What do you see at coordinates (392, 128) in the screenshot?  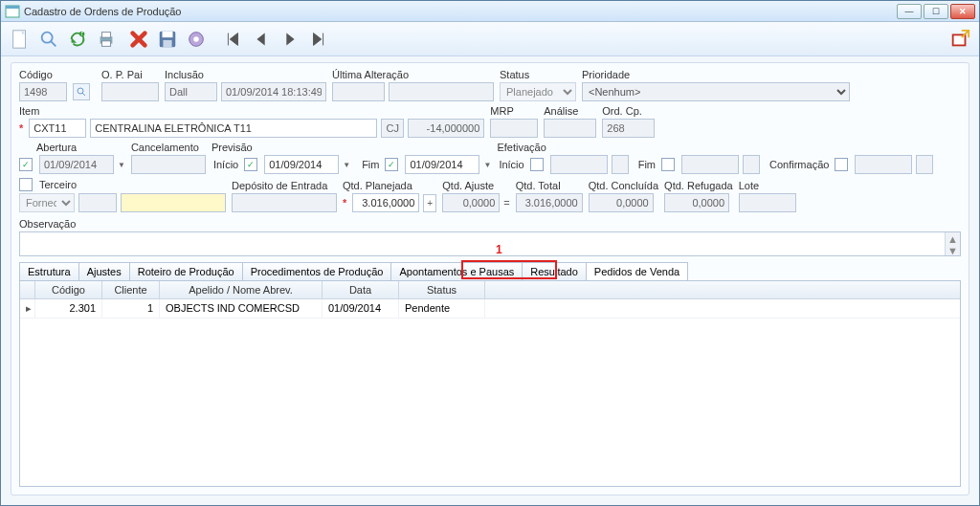 I see `item-cj-button: CJ` at bounding box center [392, 128].